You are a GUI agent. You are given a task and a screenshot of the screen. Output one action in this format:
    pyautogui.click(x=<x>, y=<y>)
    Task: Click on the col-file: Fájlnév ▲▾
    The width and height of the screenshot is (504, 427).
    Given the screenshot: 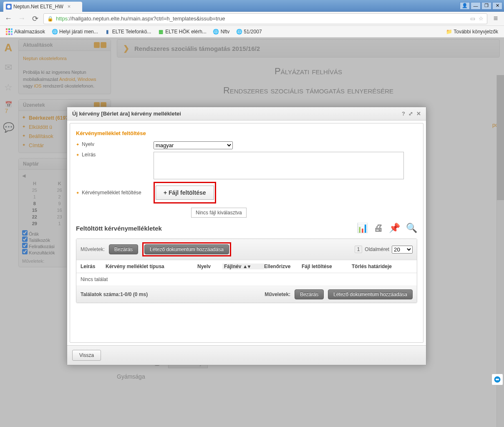 What is the action you would take?
    pyautogui.click(x=243, y=266)
    